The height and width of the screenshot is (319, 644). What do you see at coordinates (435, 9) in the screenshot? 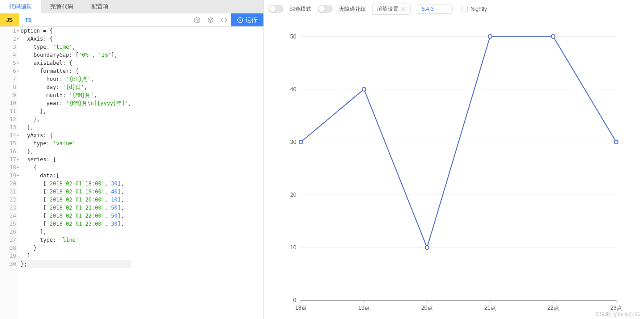
I see `version-select: 5.4.3 ⌄` at bounding box center [435, 9].